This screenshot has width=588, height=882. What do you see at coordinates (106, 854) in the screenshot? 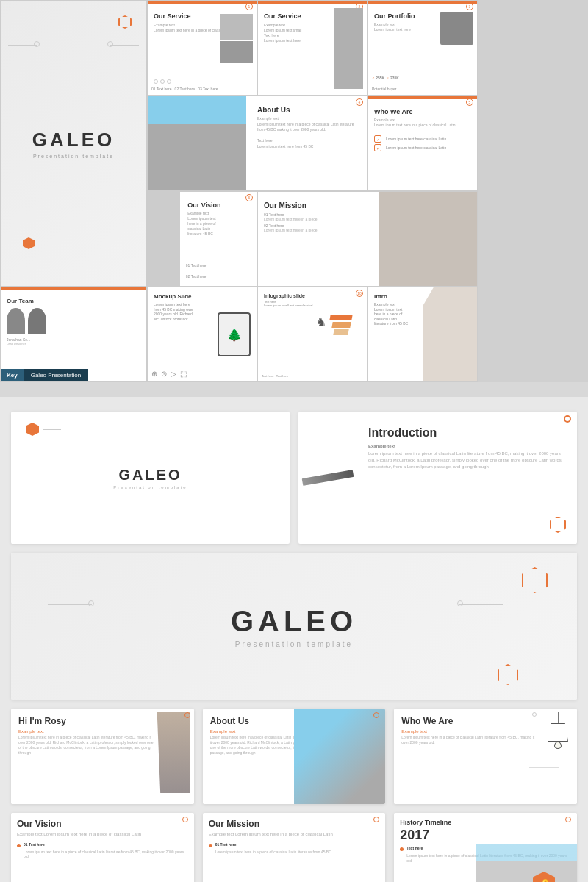
I see `vision-item-1-body: Lorem ipsum text here in a piece of clas…` at bounding box center [106, 854].